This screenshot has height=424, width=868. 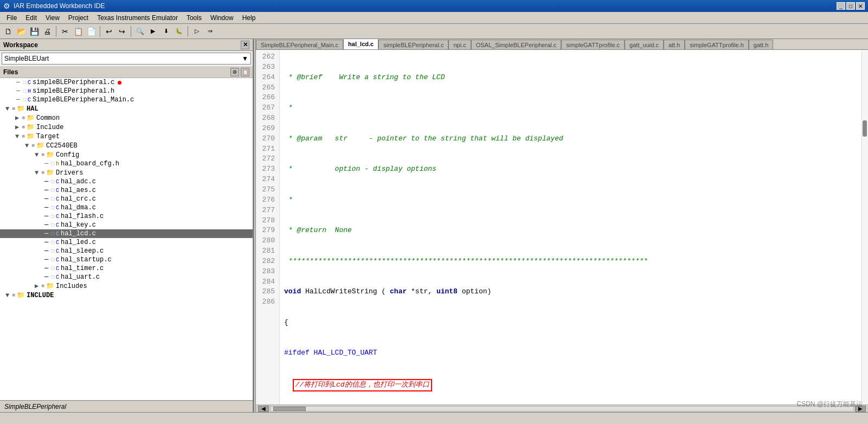 What do you see at coordinates (62, 146) in the screenshot?
I see `tree-label: CC2540EB` at bounding box center [62, 146].